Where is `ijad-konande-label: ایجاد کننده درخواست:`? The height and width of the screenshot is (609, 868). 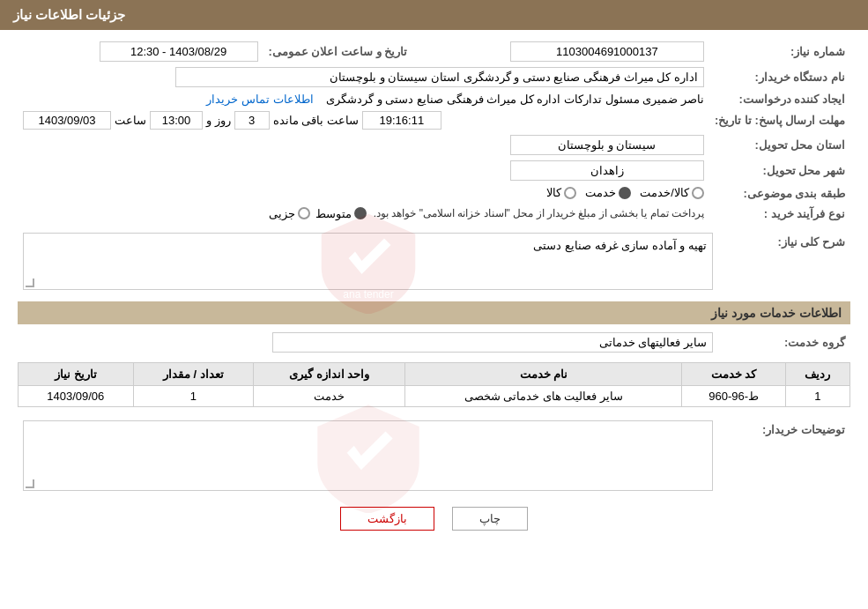 ijad-konande-label: ایجاد کننده درخواست: is located at coordinates (780, 99).